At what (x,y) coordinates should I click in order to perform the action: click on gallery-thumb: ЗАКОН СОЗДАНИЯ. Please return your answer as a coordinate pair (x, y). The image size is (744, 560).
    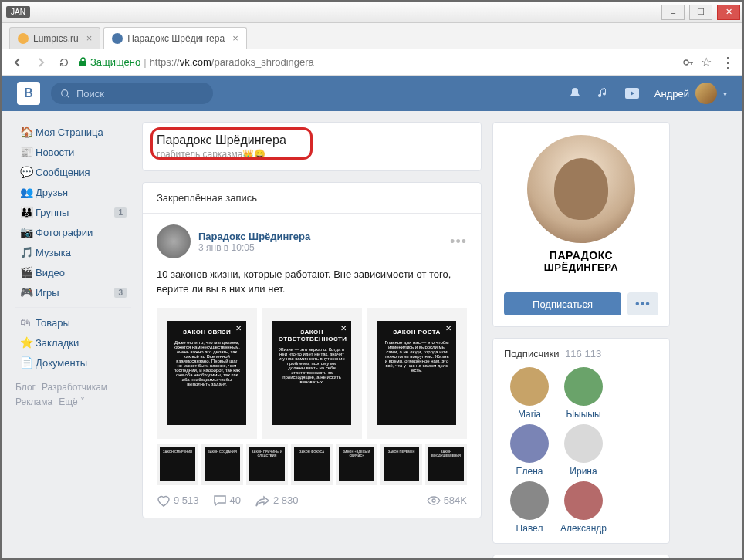
    Looking at the image, I should click on (222, 464).